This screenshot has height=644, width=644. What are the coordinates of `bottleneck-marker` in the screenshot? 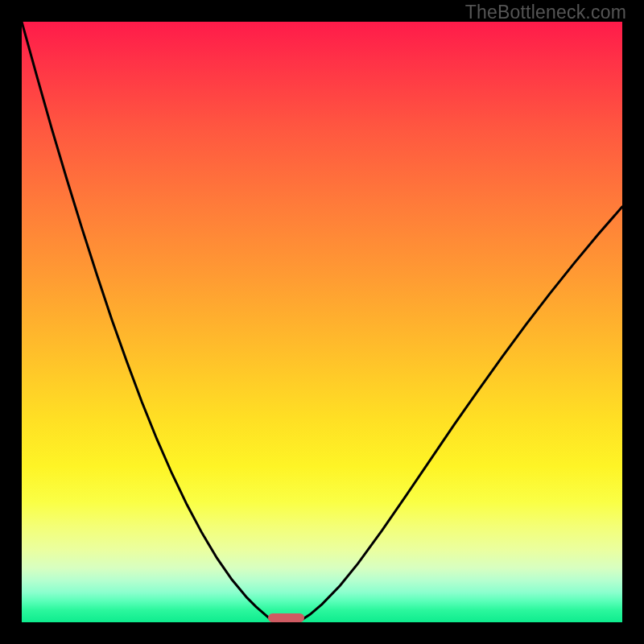 It's located at (287, 618).